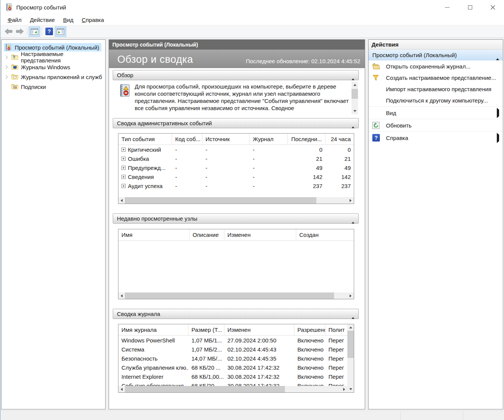 This screenshot has height=420, width=504. Describe the element at coordinates (14, 20) in the screenshot. I see `menu-file: Файл` at that location.